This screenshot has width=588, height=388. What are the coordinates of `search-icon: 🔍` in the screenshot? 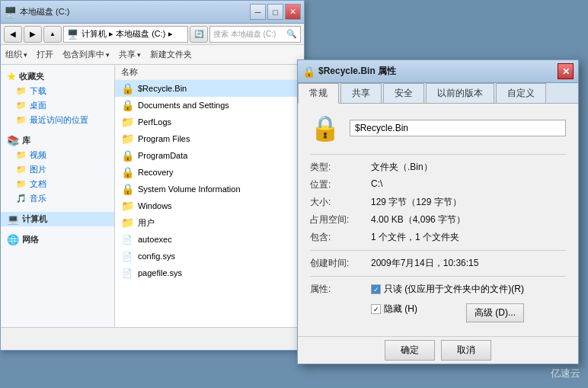 It's located at (292, 34).